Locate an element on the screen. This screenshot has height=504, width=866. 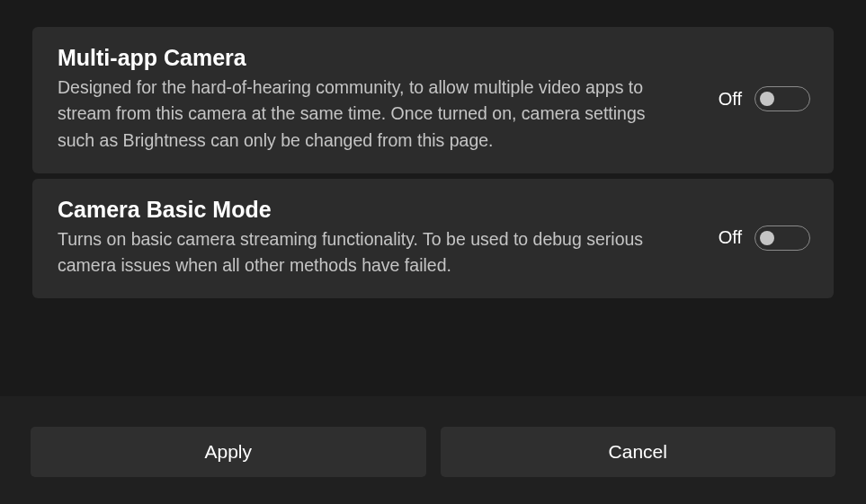
camera-basic-mode-toggle-label: Off is located at coordinates (730, 237).